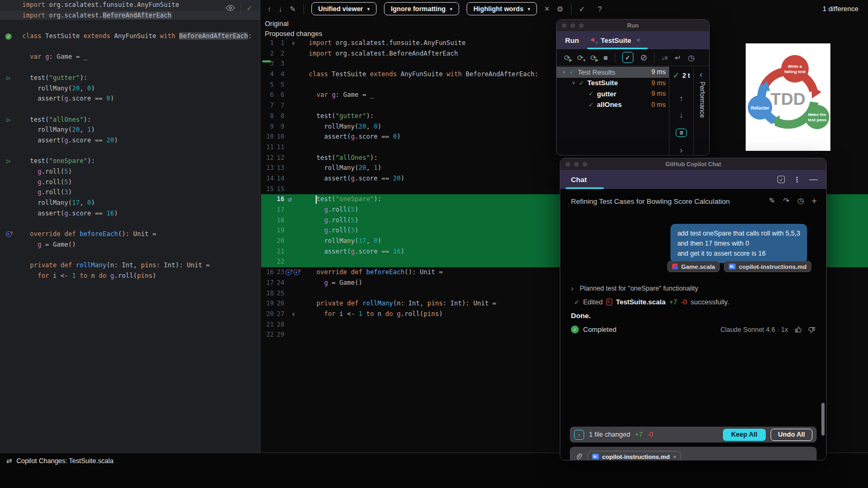 The image size is (868, 488). What do you see at coordinates (567, 58) in the screenshot?
I see `rerun-tests-icon: ⟳▶` at bounding box center [567, 58].